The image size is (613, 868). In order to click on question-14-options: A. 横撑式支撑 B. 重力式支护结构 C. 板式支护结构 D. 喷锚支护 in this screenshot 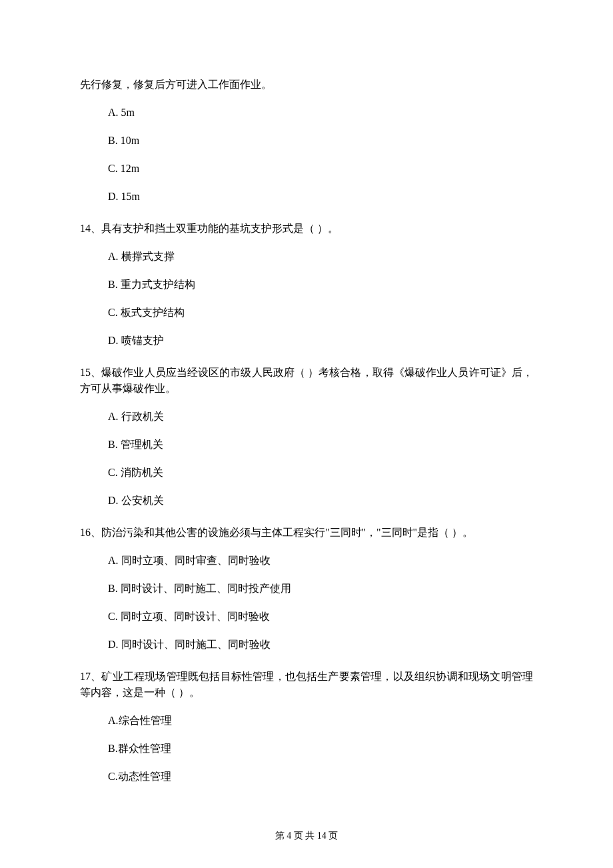, I will do `click(306, 299)`.